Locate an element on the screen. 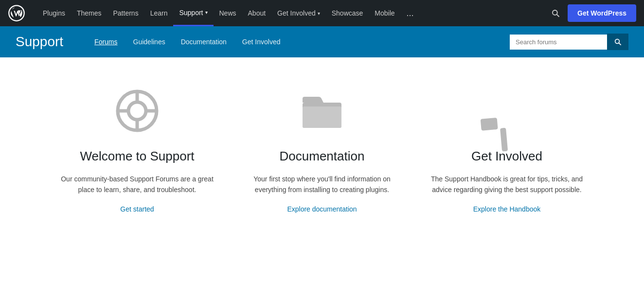 This screenshot has height=283, width=644. lifesaver-icon is located at coordinates (137, 111).